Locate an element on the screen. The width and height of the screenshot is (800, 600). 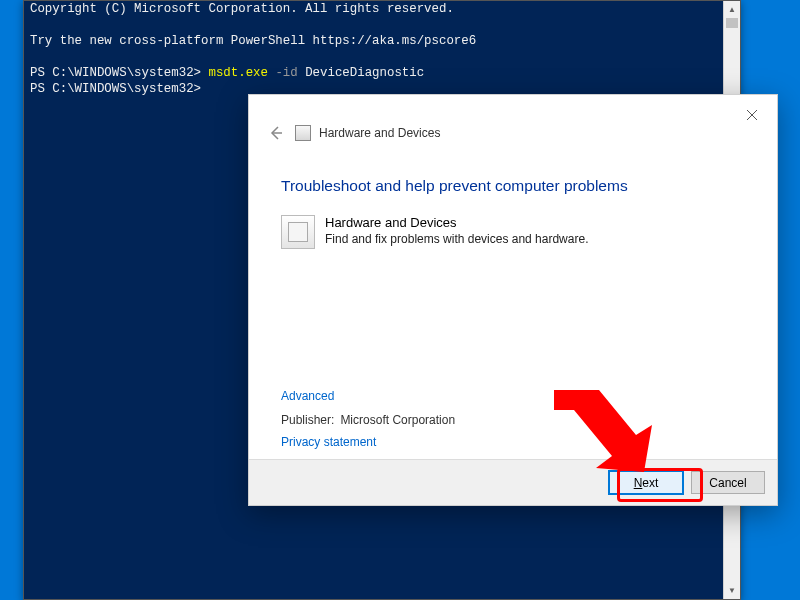
next-button: Next is located at coordinates (646, 482).